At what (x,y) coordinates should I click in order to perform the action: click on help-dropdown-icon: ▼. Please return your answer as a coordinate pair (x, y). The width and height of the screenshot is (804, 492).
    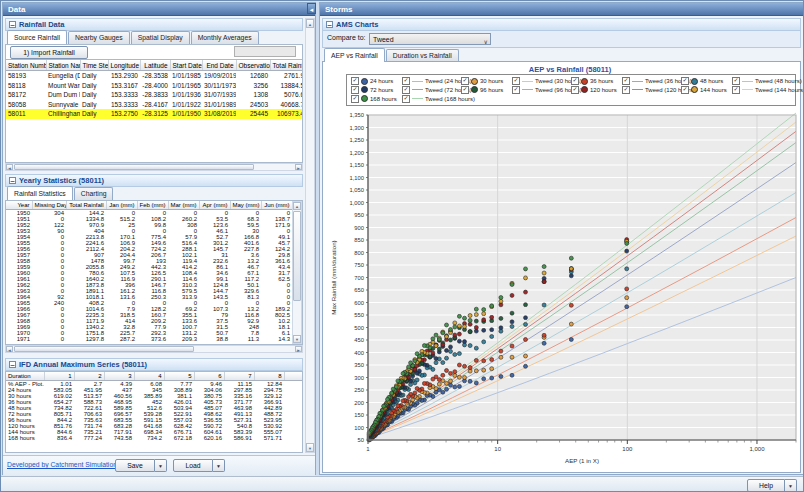
    Looking at the image, I should click on (791, 486).